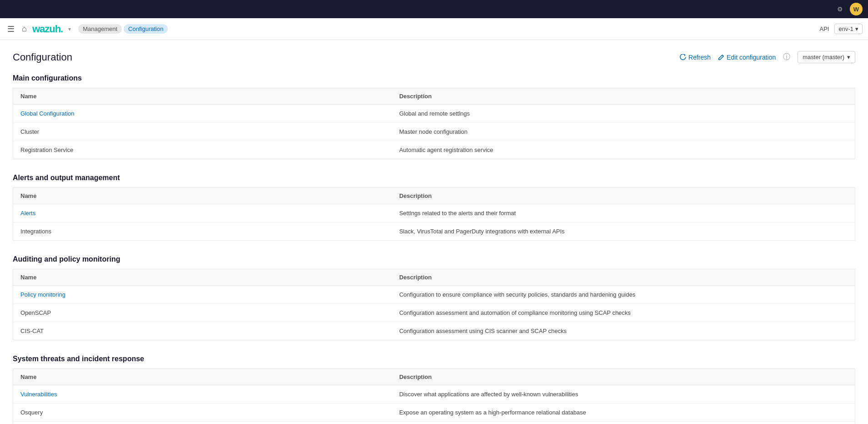  Describe the element at coordinates (434, 259) in the screenshot. I see `section-title-auditing-policy: Auditing and policy monitoring` at that location.